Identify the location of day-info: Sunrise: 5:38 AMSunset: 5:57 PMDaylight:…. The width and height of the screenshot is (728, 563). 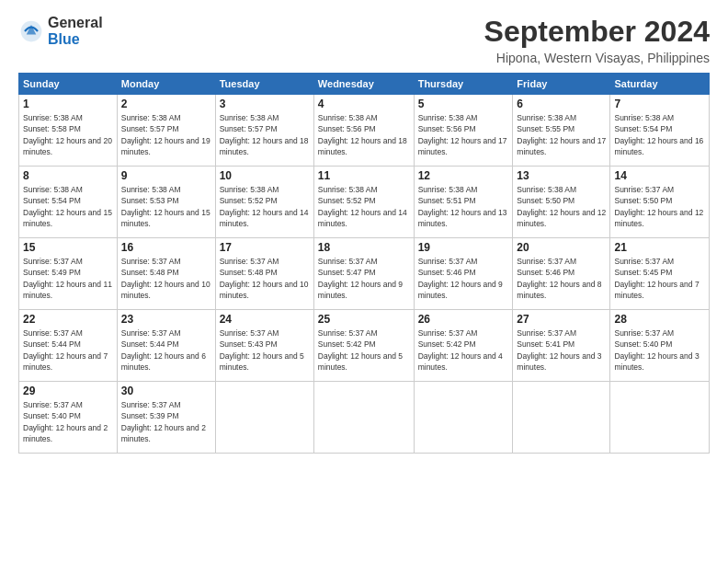
(165, 134).